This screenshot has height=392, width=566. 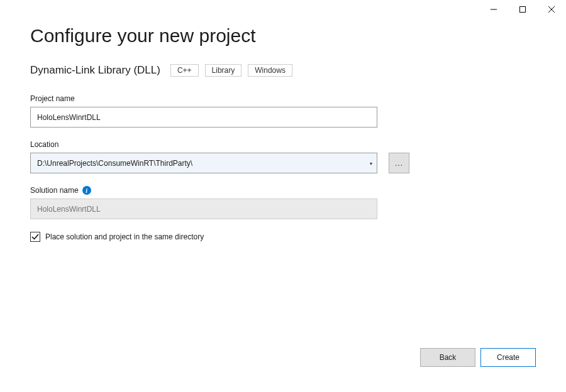 I want to click on location-select-wrap: ▾, so click(x=204, y=163).